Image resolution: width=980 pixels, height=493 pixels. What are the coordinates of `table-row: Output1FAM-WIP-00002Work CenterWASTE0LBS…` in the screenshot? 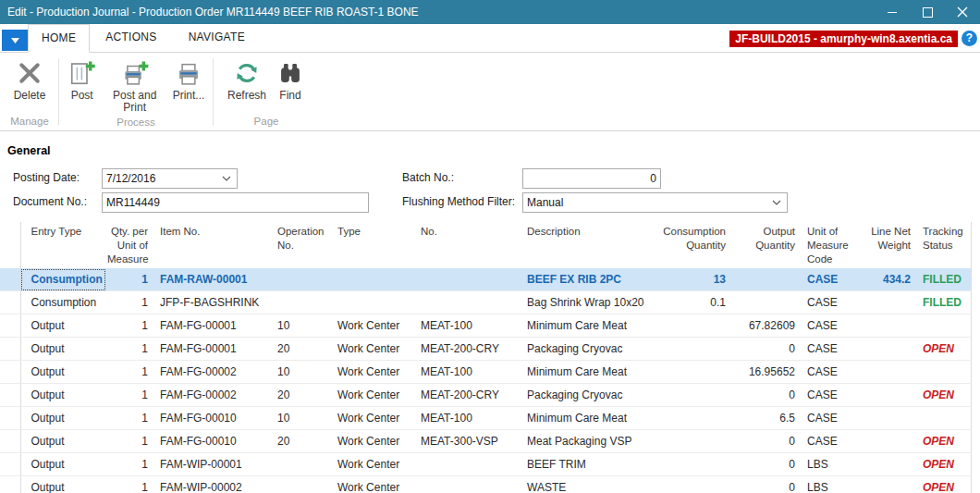 It's located at (485, 485).